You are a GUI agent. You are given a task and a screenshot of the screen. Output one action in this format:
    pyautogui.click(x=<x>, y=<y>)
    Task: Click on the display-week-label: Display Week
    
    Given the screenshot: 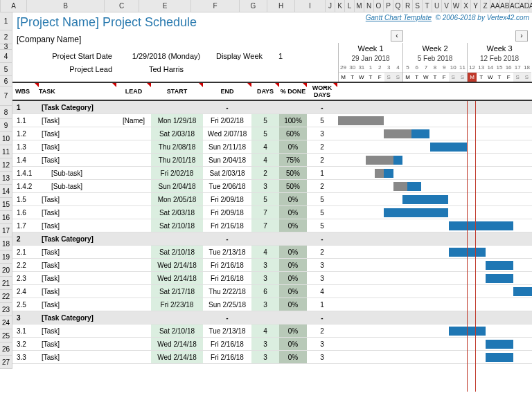 What is the action you would take?
    pyautogui.click(x=241, y=56)
    